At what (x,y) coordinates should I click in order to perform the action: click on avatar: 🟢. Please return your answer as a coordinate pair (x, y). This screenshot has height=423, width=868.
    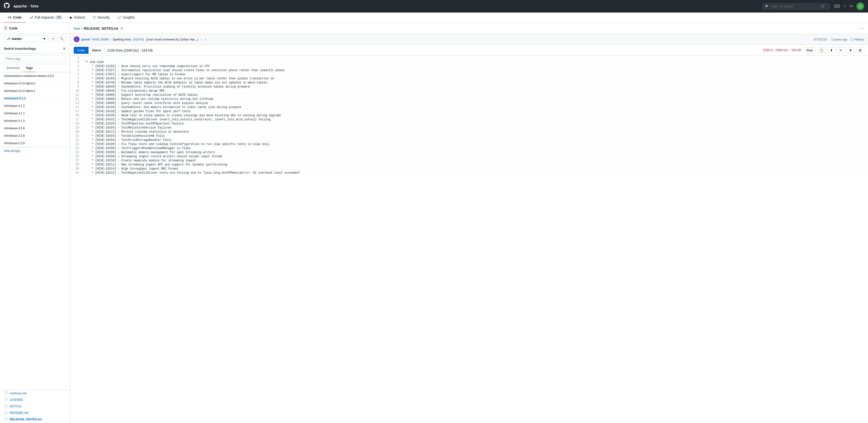
    Looking at the image, I should click on (861, 6).